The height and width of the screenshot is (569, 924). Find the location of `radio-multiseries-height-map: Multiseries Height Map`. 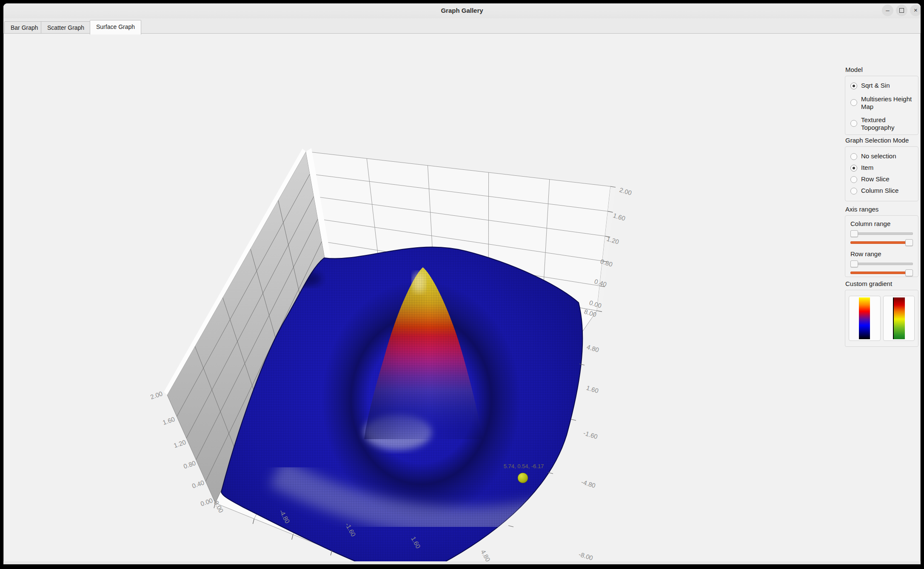

radio-multiseries-height-map: Multiseries Height Map is located at coordinates (882, 103).